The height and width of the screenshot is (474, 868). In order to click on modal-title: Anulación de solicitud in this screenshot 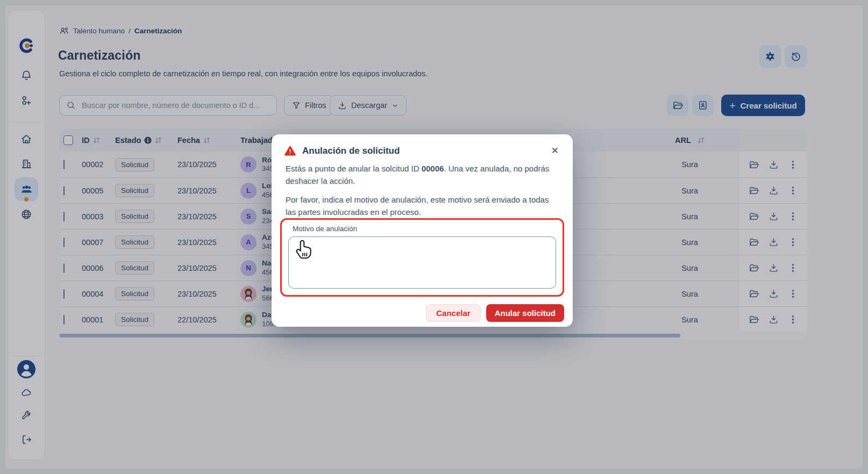, I will do `click(423, 151)`.